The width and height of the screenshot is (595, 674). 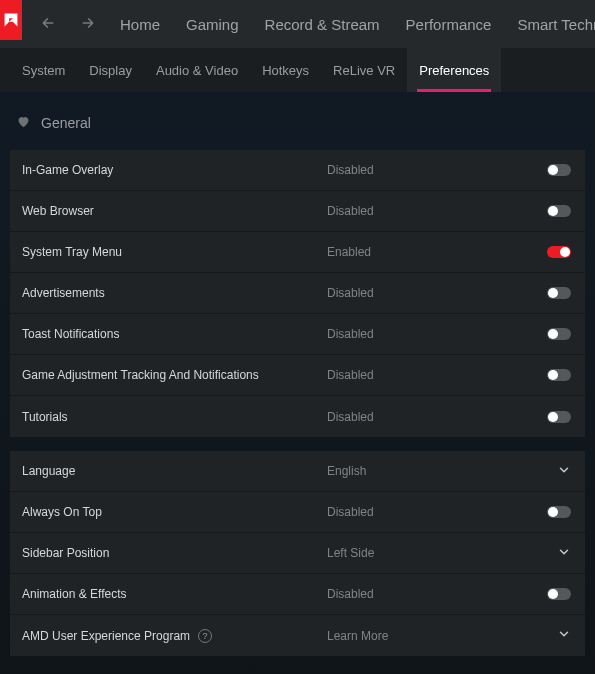 I want to click on toggle-advertisements, so click(x=559, y=293).